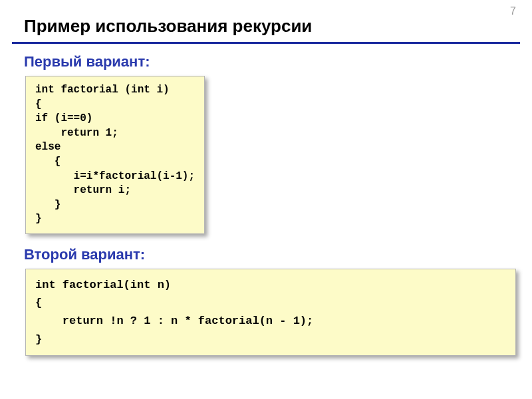  What do you see at coordinates (266, 21) in the screenshot?
I see `slide-title: Пример использования рекурсии` at bounding box center [266, 21].